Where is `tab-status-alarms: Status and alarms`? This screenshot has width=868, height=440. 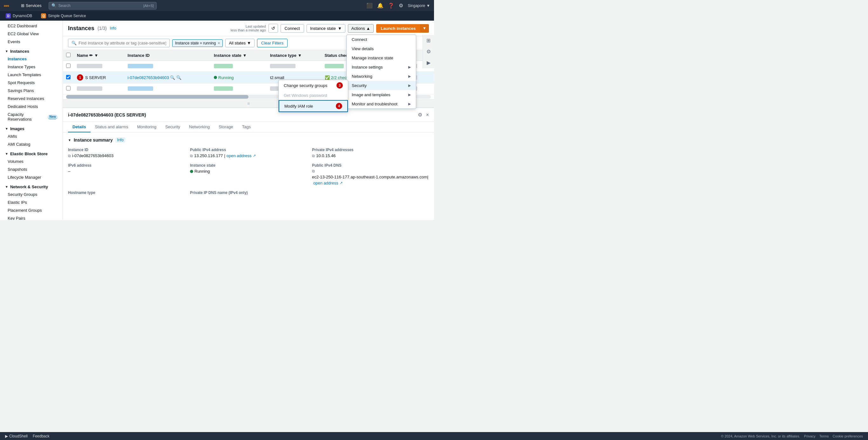 tab-status-alarms: Status and alarms is located at coordinates (112, 127).